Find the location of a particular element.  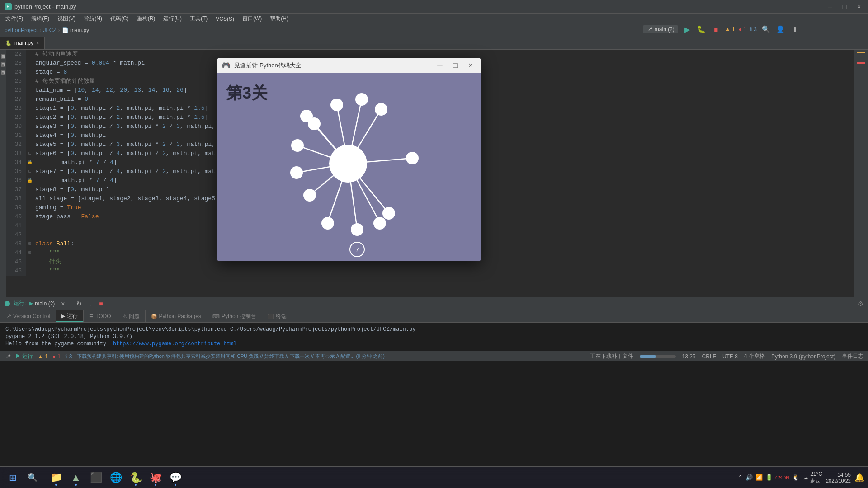

menu-file: 文件(F) is located at coordinates (14, 19).